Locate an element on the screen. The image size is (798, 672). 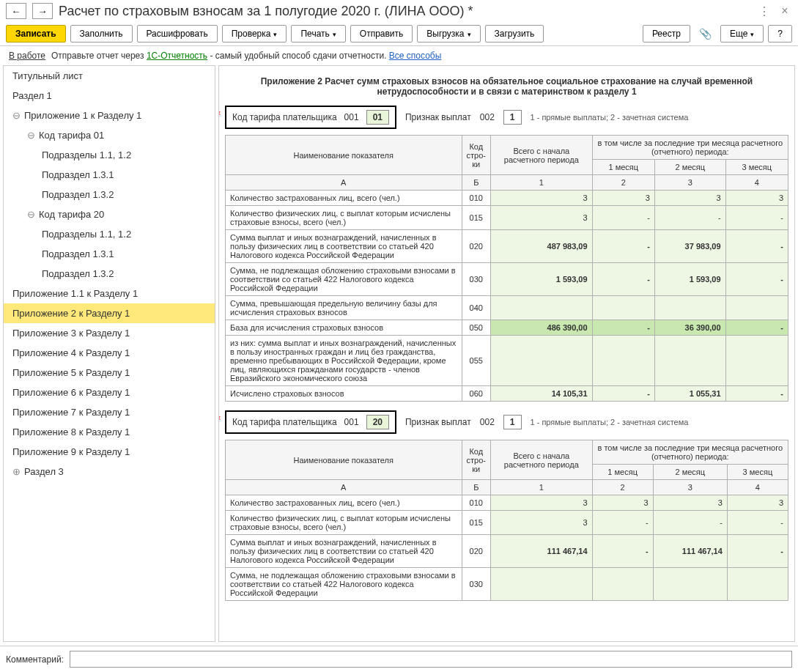
tarif-box-1: Код тарифа плательщика 001 01 is located at coordinates (311, 117).